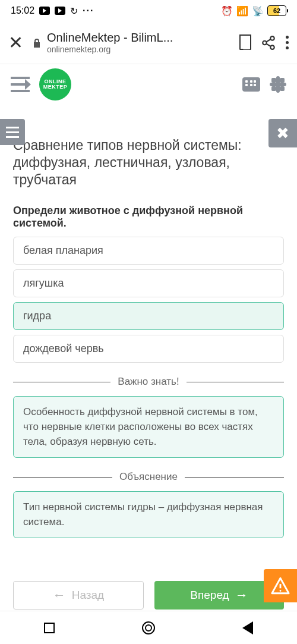 This screenshot has width=297, height=644. I want to click on answer-option: дождевой червь, so click(148, 348).